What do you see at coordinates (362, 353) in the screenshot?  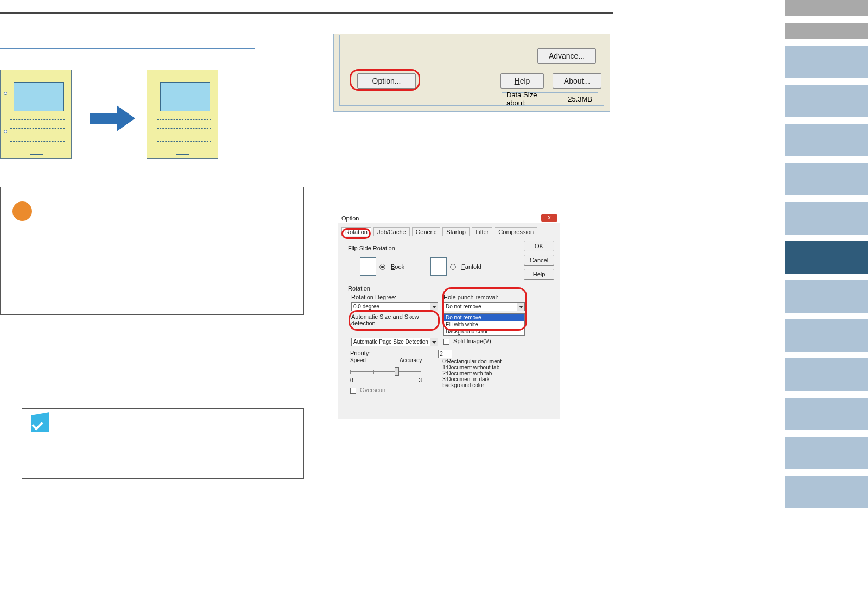 I see `label-text: riority:` at bounding box center [362, 353].